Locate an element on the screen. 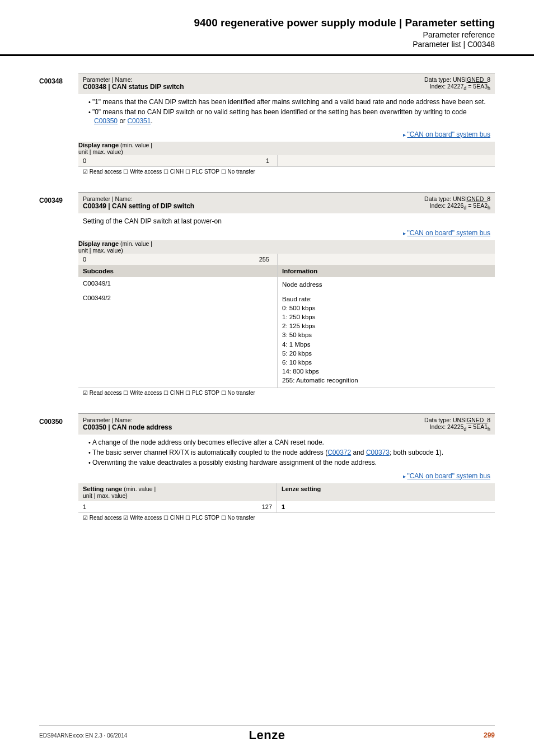 Image resolution: width=534 pixels, height=756 pixels. setting-range-label: Setting range (min. value | unit | max. … is located at coordinates (120, 492).